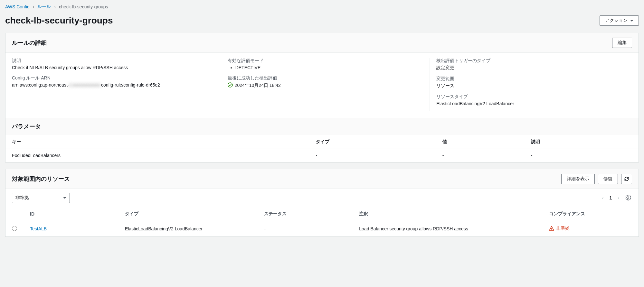 The height and width of the screenshot is (287, 644). What do you see at coordinates (322, 85) in the screenshot?
I see `details-col-2: 有効な評価モード DETECTIVE 最後に成功した検出評価 2024年10月2…` at bounding box center [322, 85].